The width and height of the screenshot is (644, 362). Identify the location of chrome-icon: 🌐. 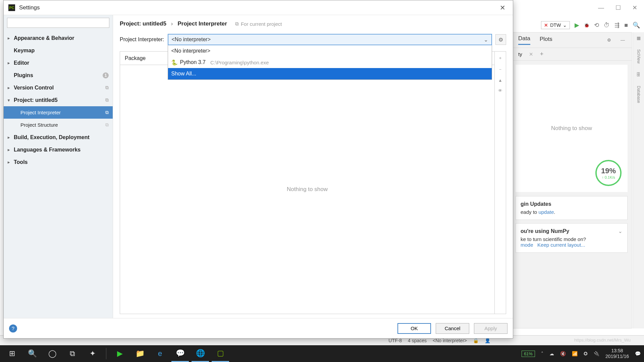
(200, 354).